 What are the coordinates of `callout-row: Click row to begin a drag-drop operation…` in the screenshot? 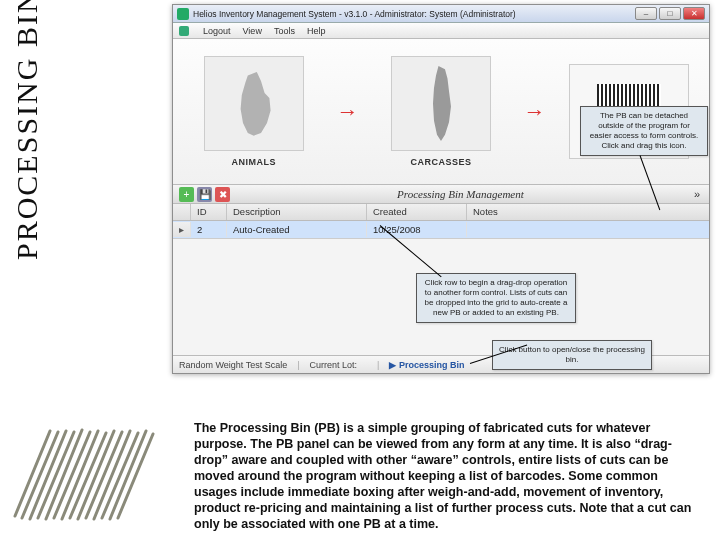 It's located at (496, 298).